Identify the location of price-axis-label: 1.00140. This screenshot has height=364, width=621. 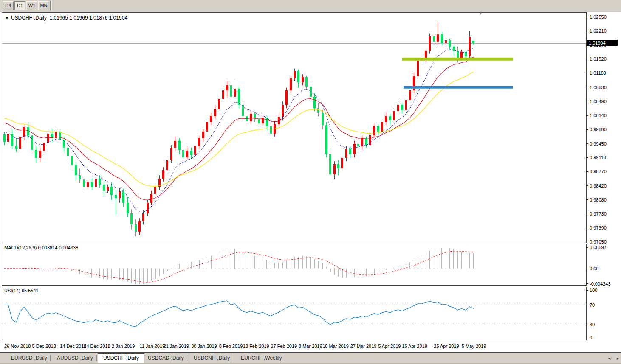
(598, 115).